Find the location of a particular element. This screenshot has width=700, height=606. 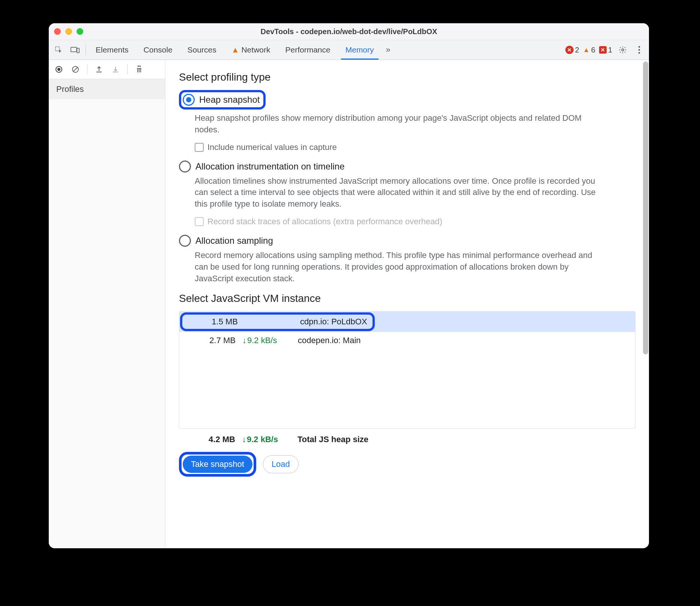

checkbox-label: Include numerical values in capture is located at coordinates (272, 147).